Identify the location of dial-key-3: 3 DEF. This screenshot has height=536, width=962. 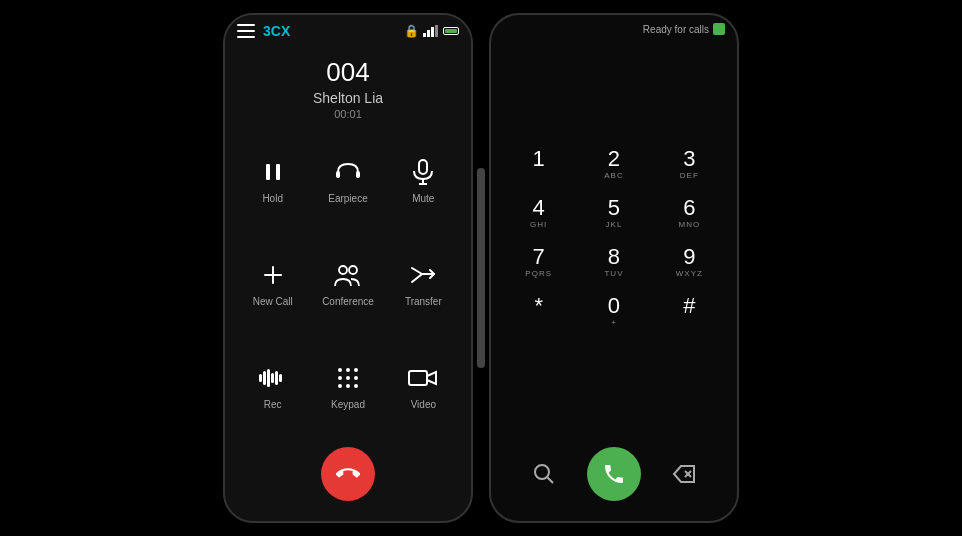
(690, 164).